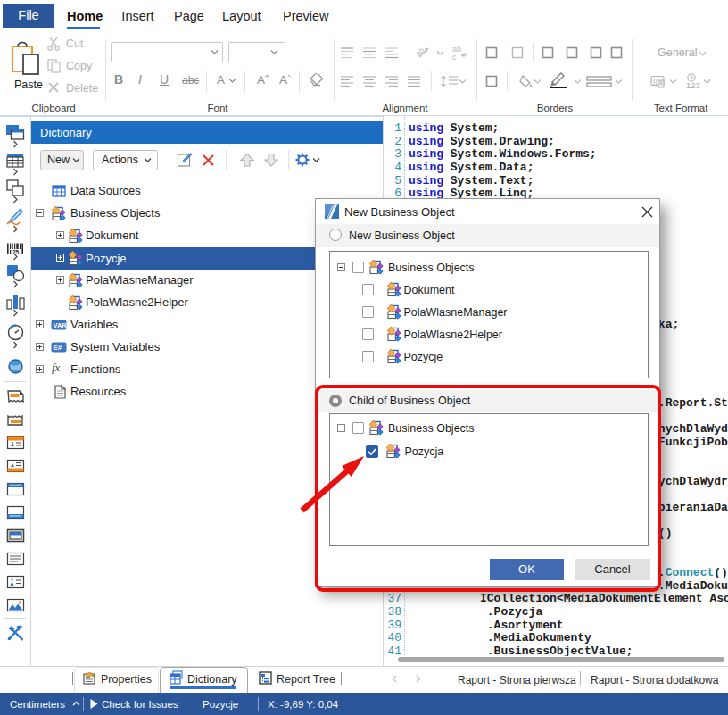 The height and width of the screenshot is (715, 728). What do you see at coordinates (58, 348) in the screenshot?
I see `svg-text: E#` at bounding box center [58, 348].